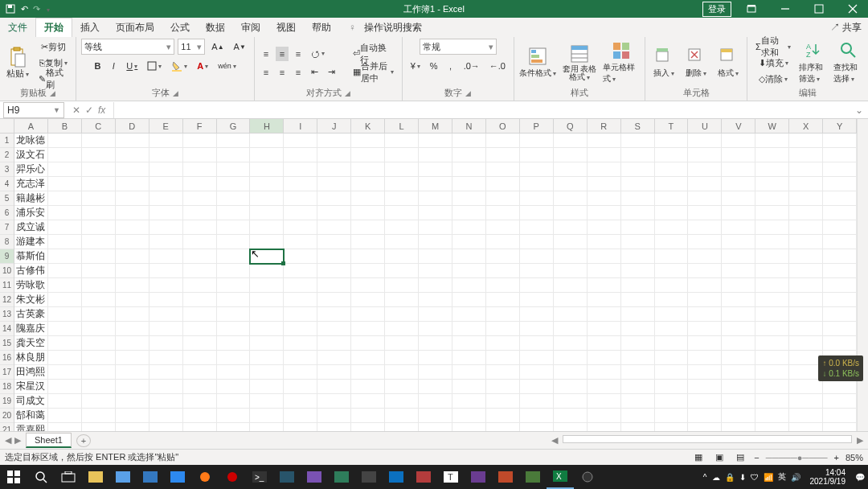 Image resolution: width=868 pixels, height=489 pixels. I want to click on col-header-W: W, so click(772, 125).